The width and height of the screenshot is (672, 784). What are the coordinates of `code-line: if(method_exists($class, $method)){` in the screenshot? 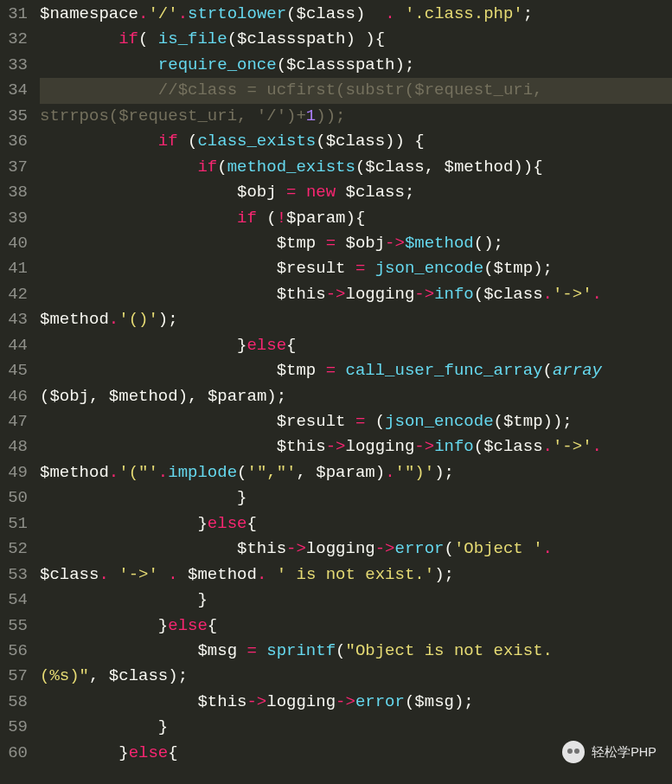 It's located at (356, 168).